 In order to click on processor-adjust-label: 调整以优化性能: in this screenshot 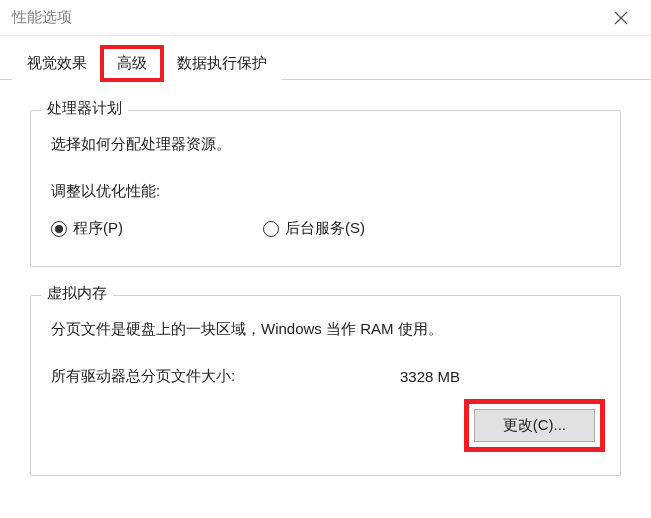, I will do `click(326, 192)`.